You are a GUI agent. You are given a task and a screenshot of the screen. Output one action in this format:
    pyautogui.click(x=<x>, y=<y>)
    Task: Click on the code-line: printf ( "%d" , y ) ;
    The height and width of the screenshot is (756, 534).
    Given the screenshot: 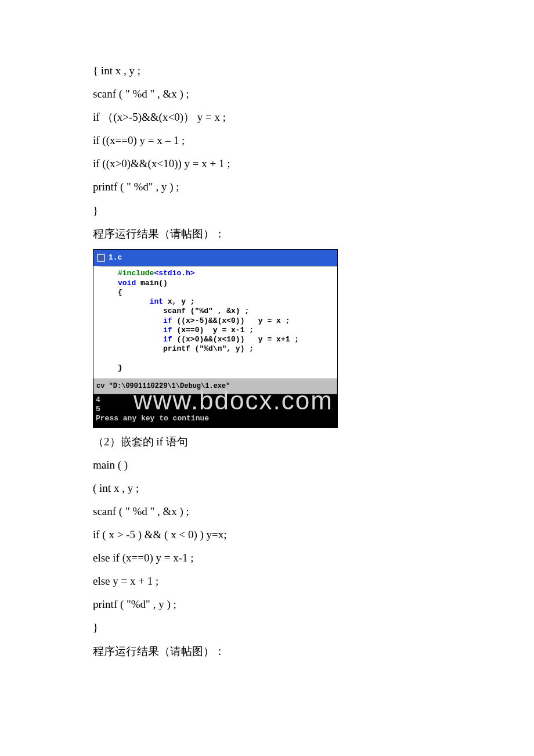 What is the action you would take?
    pyautogui.click(x=267, y=604)
    